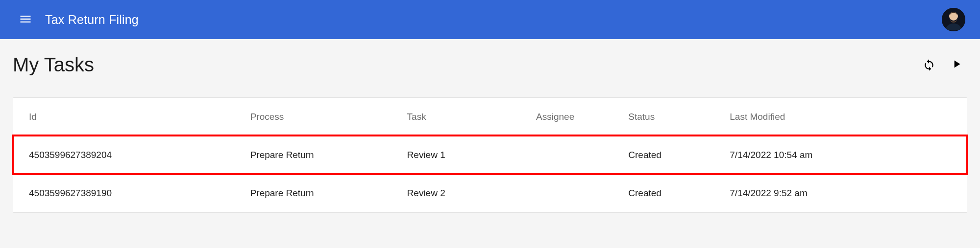 The height and width of the screenshot is (248, 980). Describe the element at coordinates (140, 193) in the screenshot. I see `cell-id: 4503599627389190` at that location.